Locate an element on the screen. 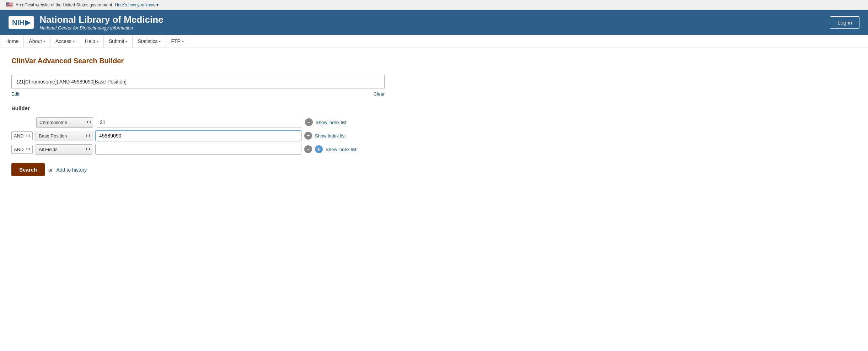  remove-row-1-button: − is located at coordinates (309, 122).